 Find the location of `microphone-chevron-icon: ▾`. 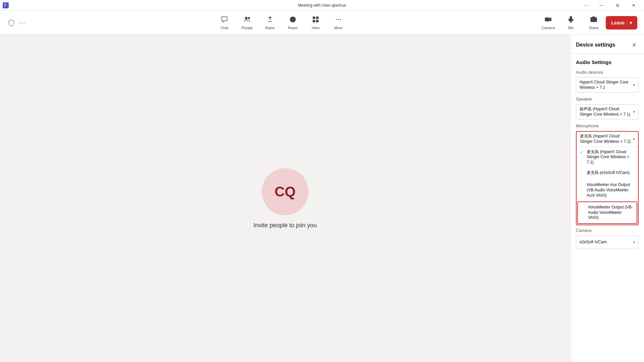

microphone-chevron-icon: ▾ is located at coordinates (634, 139).